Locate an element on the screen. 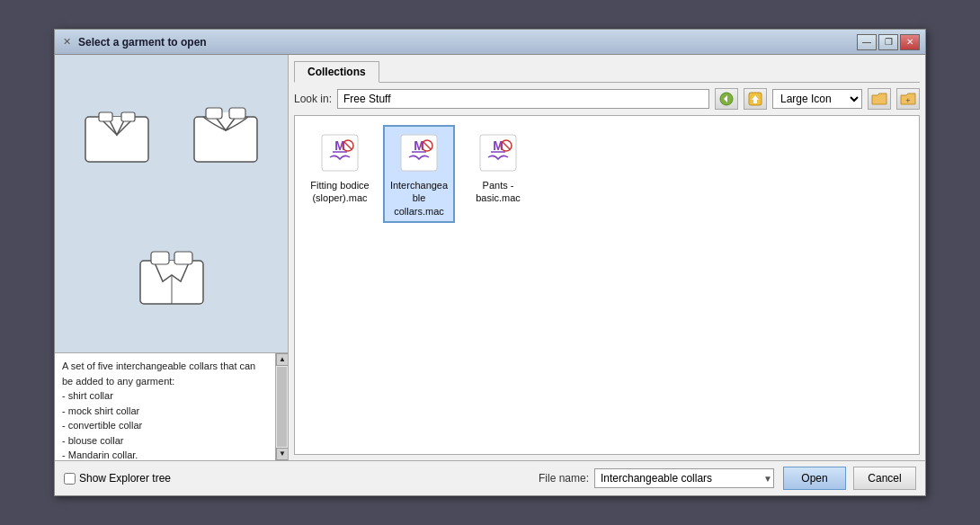 This screenshot has height=525, width=980. close-button: ✕ is located at coordinates (910, 42).